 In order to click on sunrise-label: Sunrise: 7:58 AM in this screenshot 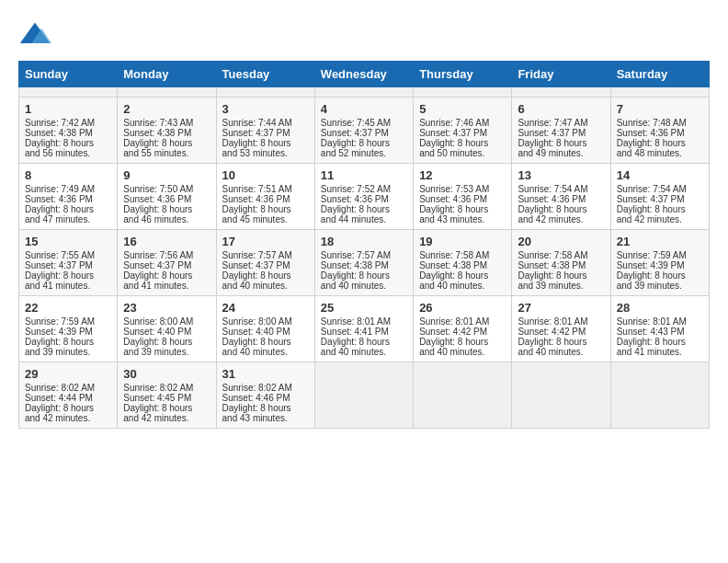, I will do `click(552, 256)`.